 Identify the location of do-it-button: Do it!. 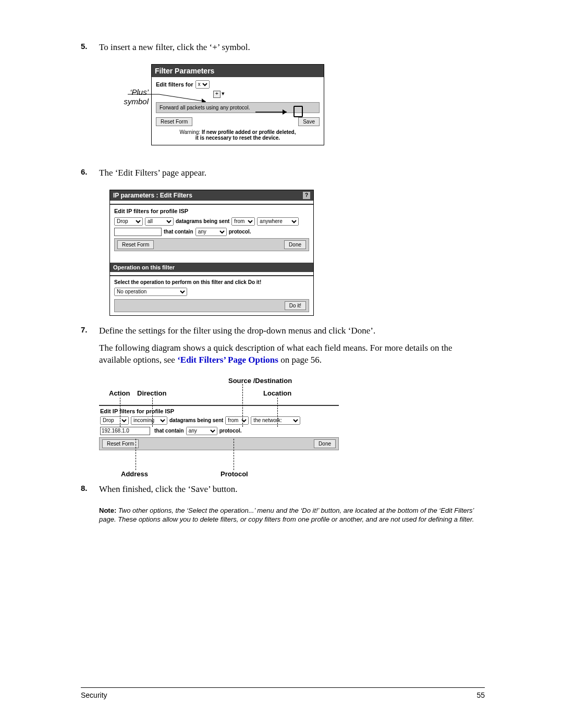
(295, 305).